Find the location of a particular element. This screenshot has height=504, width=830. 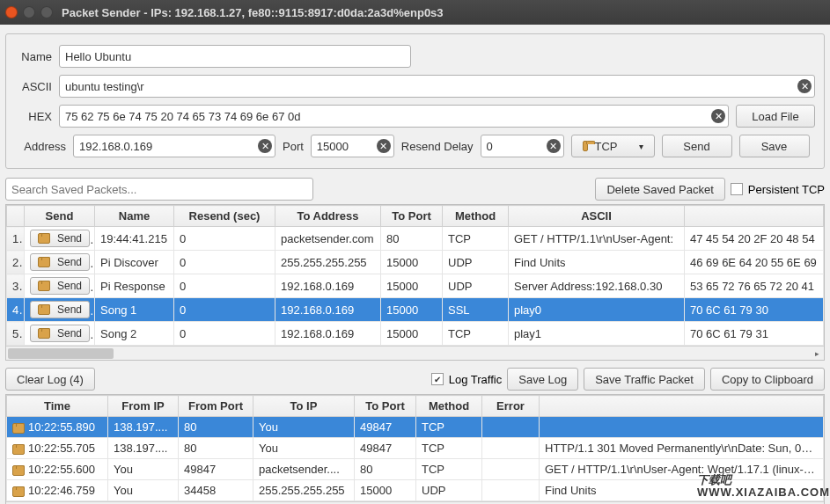

cell-message is located at coordinates (681, 427).